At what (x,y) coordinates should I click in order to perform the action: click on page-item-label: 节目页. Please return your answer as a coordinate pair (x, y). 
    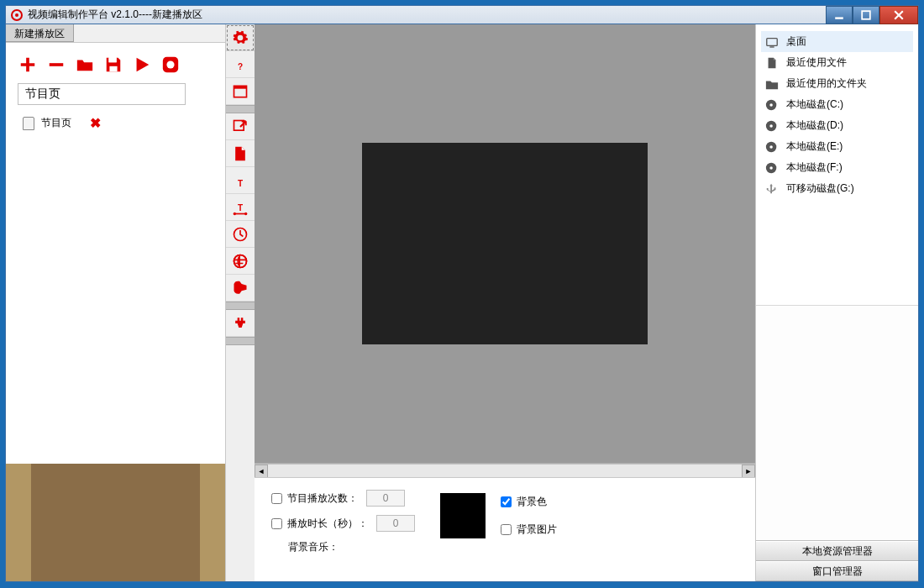
    Looking at the image, I should click on (56, 123).